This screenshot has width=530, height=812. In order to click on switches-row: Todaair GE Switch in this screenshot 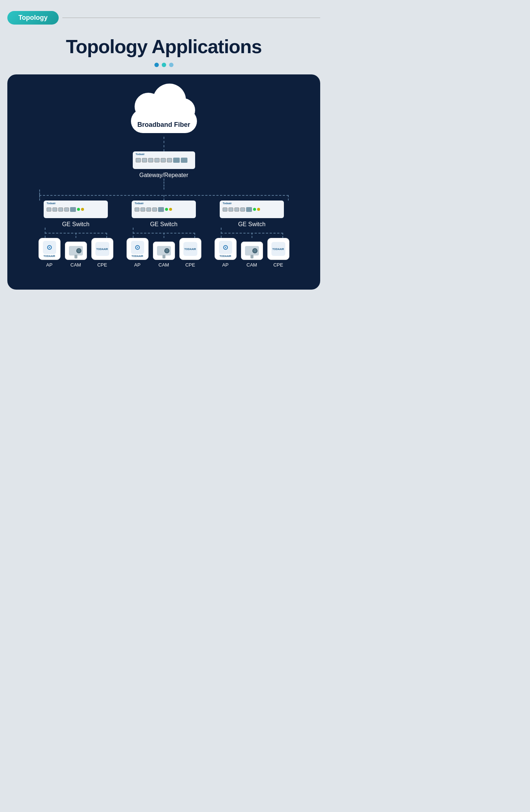, I will do `click(164, 234)`.